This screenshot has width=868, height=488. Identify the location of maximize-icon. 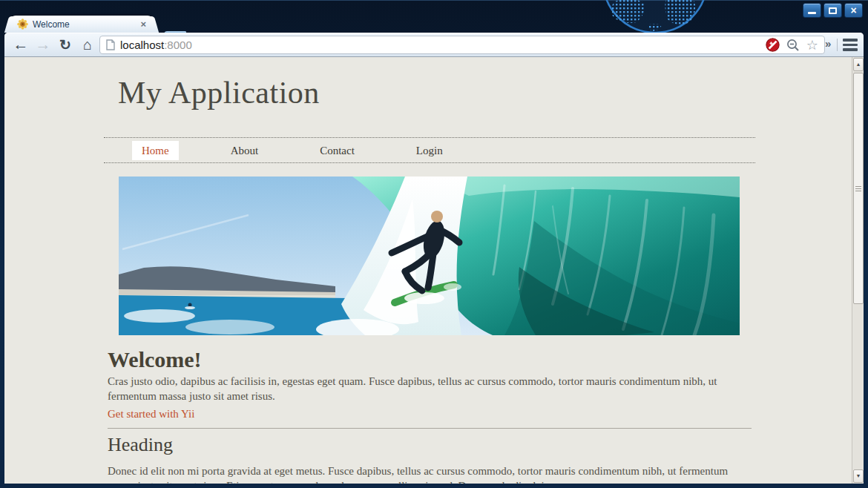
(832, 10).